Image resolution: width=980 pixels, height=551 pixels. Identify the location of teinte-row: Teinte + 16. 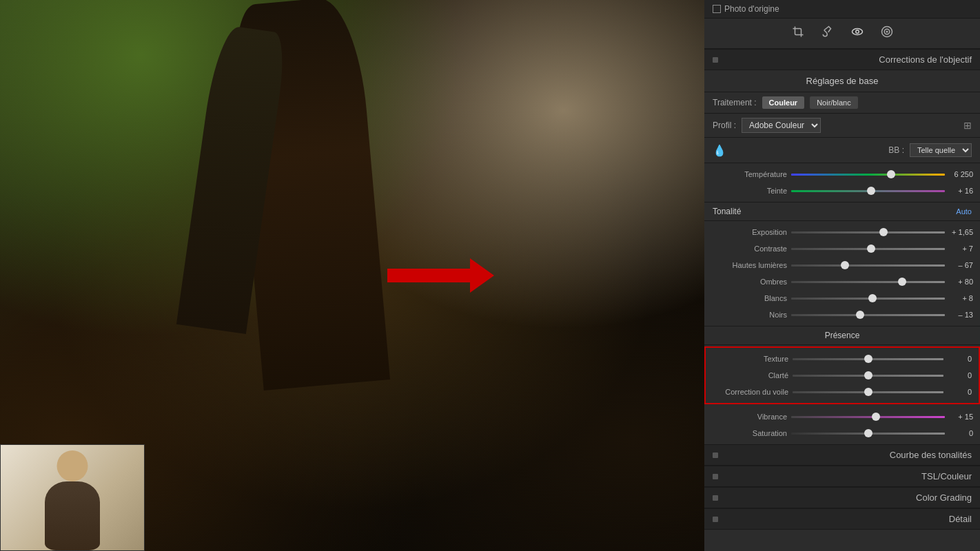
(842, 191).